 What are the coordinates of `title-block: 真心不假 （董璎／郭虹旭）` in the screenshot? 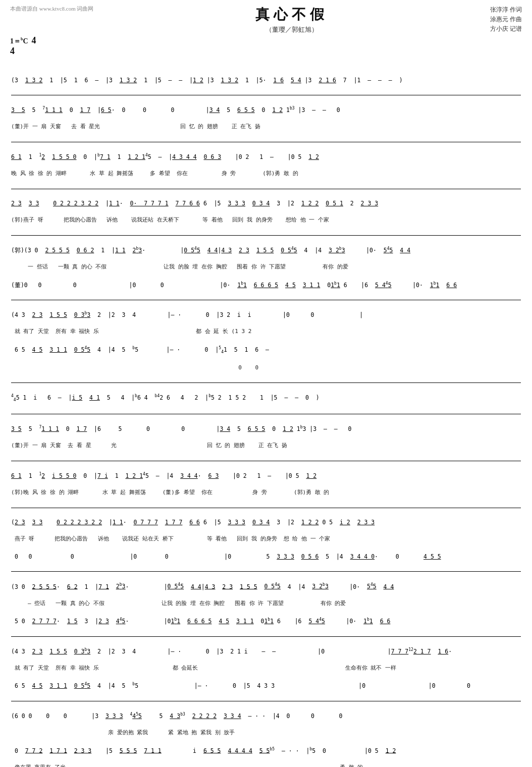 It's located at (292, 20).